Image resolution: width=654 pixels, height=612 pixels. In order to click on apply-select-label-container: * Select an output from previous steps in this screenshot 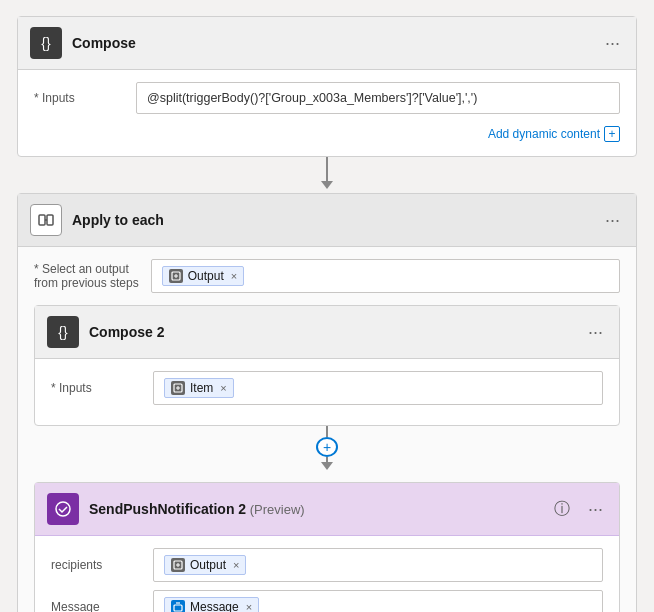, I will do `click(86, 276)`.